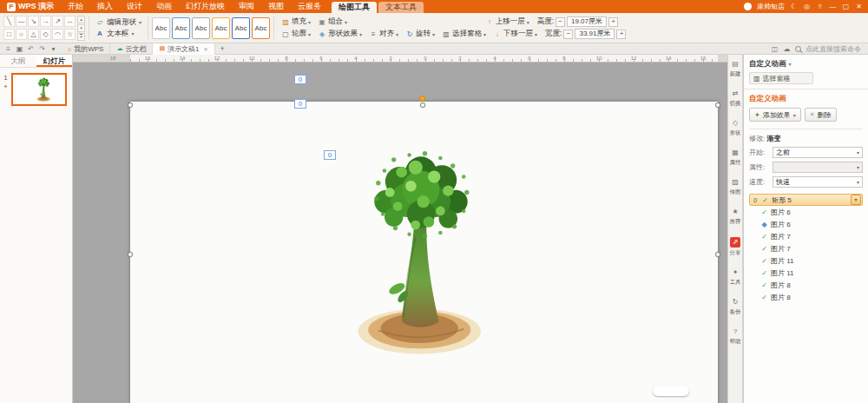 The height and width of the screenshot is (403, 868). Describe the element at coordinates (31, 49) in the screenshot. I see `undo-icon: ↶` at that location.